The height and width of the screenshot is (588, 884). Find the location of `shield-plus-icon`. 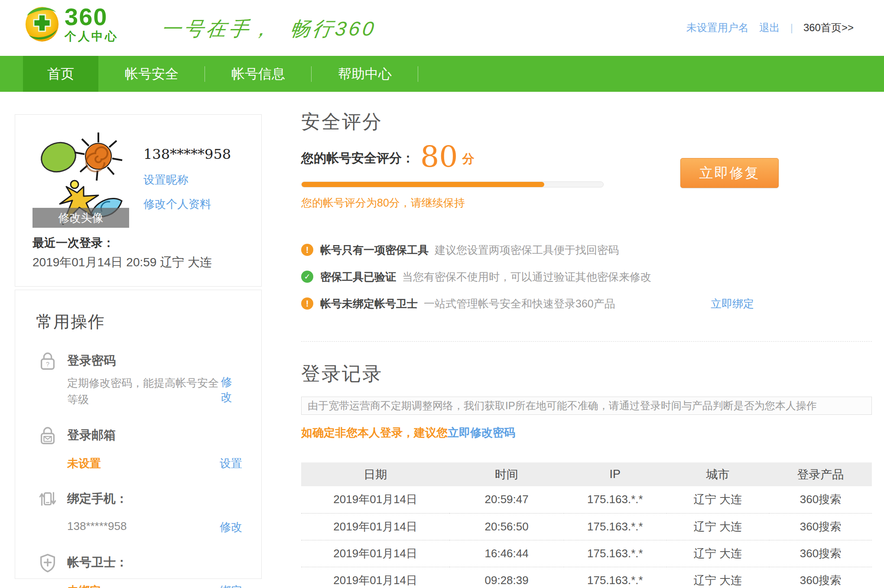

shield-plus-icon is located at coordinates (48, 563).